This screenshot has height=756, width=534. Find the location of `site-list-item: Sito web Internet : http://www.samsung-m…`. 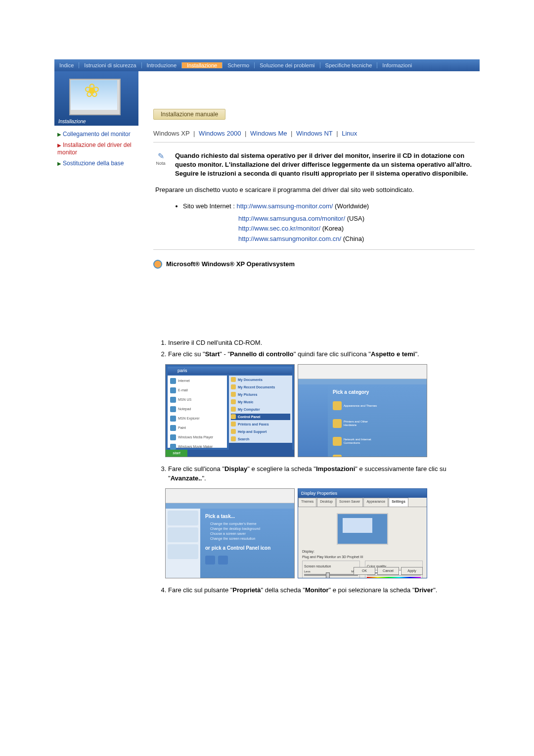

site-list-item: Sito web Internet : http://www.samsung-m… is located at coordinates (329, 207).